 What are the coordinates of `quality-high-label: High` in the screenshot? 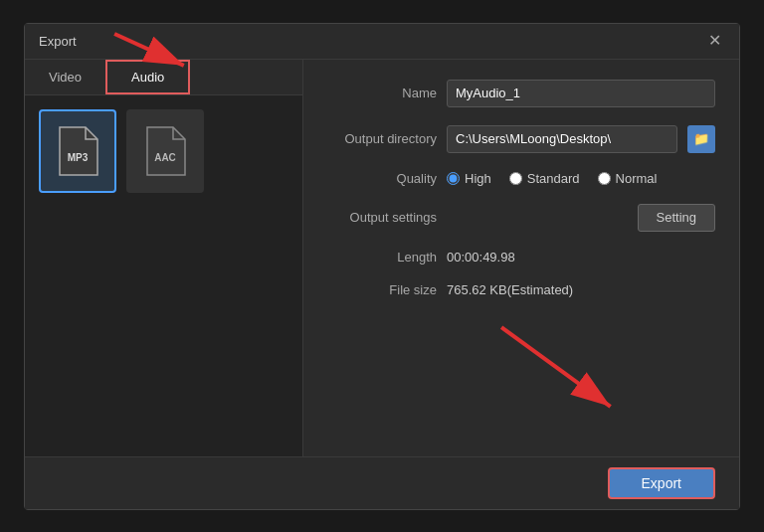 It's located at (478, 179).